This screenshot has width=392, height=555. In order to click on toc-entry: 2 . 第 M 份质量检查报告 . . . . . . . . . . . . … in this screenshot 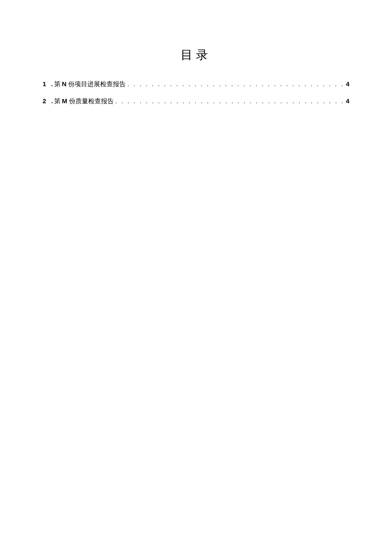, I will do `click(196, 101)`.